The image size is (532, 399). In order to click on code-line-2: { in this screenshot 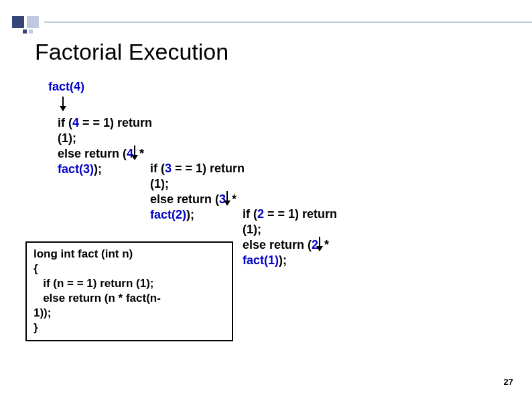, I will do `click(129, 269)`.